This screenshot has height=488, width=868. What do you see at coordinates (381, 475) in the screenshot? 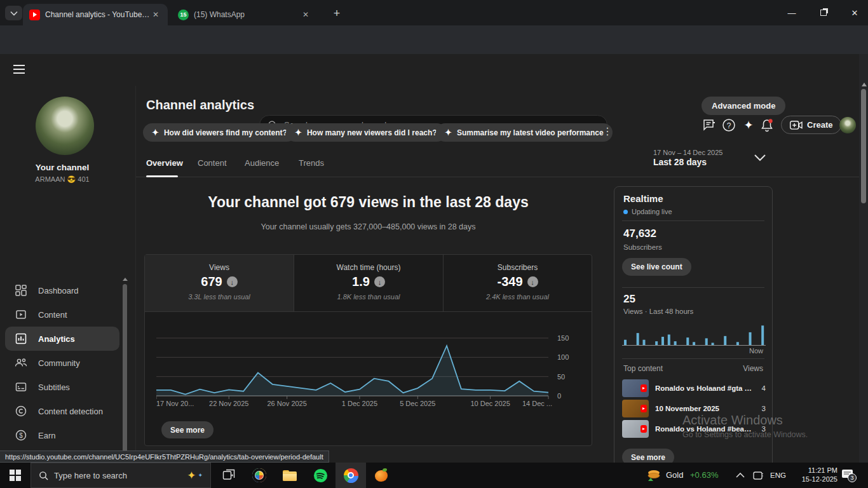
I see `fl-studio-icon` at bounding box center [381, 475].